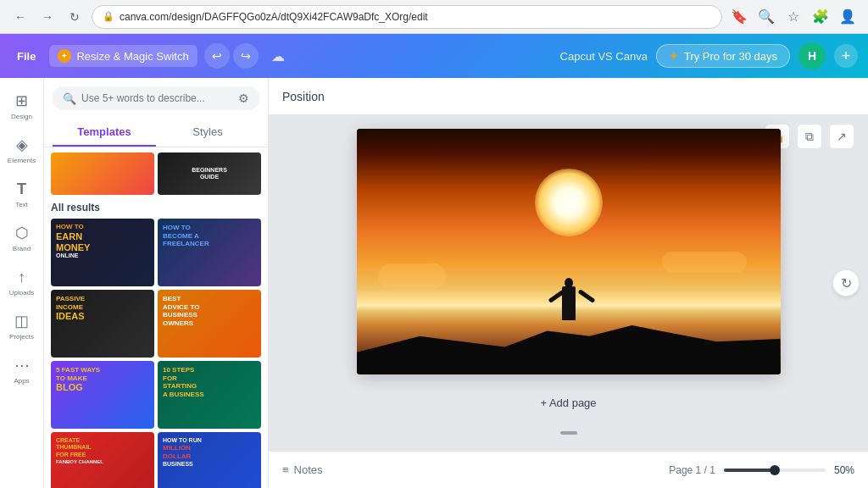 The height and width of the screenshot is (488, 868). I want to click on search-bar: 🔍 ⚙, so click(156, 98).